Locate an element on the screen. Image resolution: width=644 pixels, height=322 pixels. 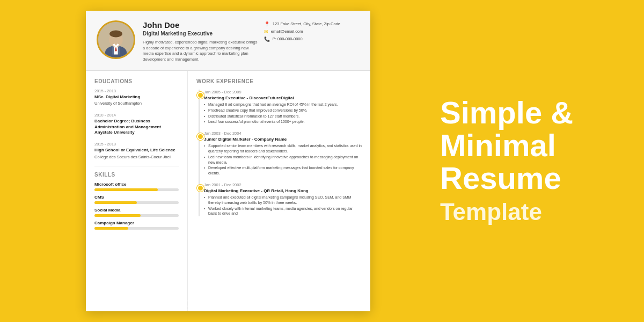
skill-item-4: Campaign Manager is located at coordinates (136, 225).